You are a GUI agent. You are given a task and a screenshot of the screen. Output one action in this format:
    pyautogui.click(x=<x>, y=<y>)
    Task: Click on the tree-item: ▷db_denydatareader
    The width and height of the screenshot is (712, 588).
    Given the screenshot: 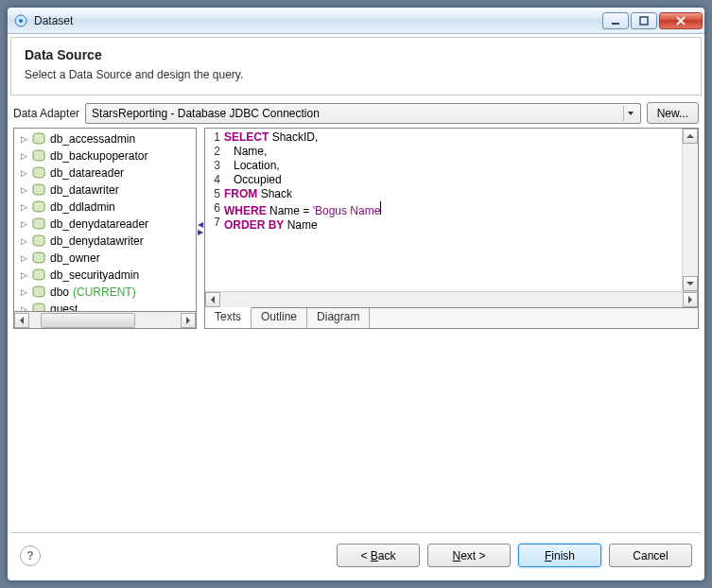 What is the action you would take?
    pyautogui.click(x=105, y=224)
    